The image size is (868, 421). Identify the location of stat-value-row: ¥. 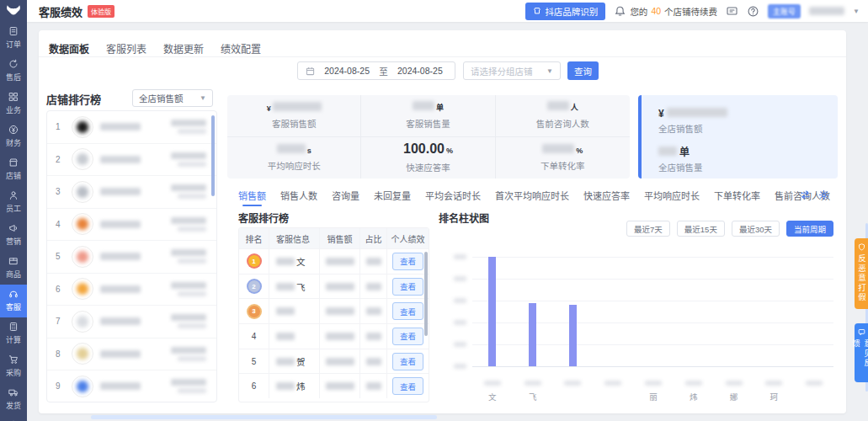
(295, 108).